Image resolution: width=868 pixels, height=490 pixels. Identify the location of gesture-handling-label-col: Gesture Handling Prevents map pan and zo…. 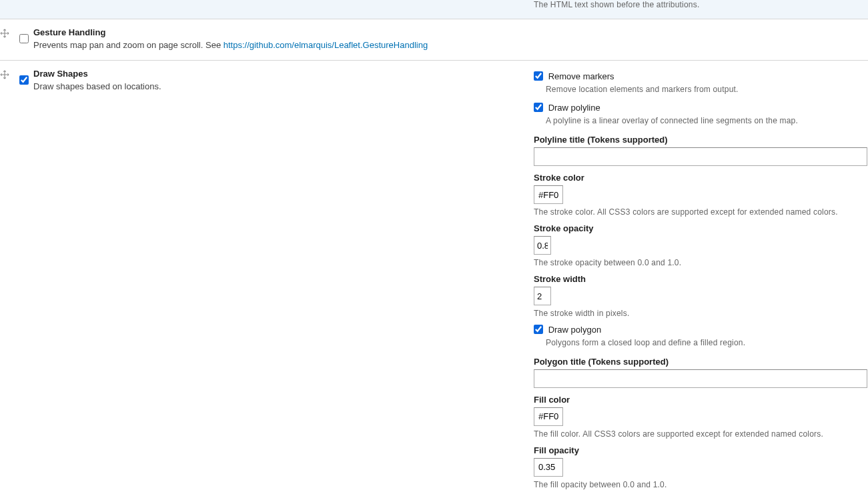
(280, 40).